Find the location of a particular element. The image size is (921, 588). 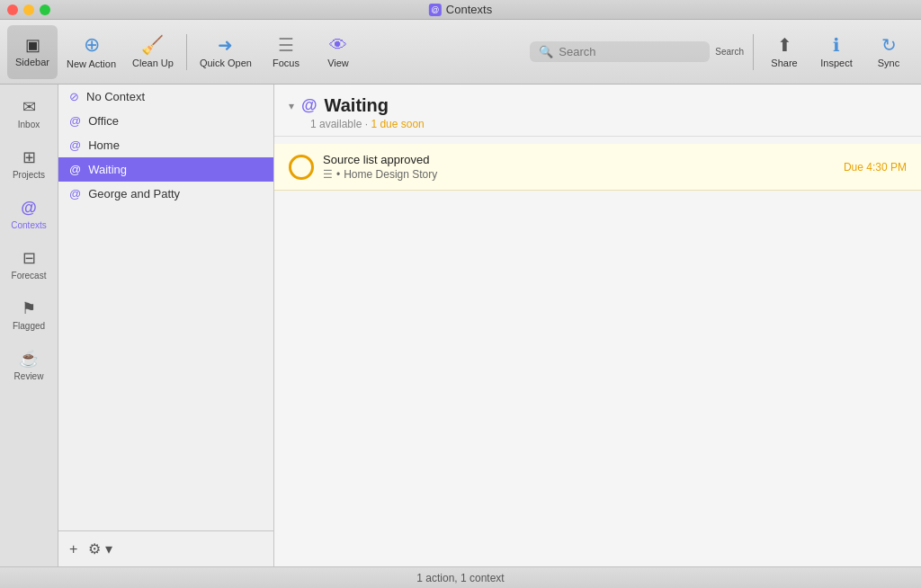

sync-icon: ↻ is located at coordinates (889, 45).